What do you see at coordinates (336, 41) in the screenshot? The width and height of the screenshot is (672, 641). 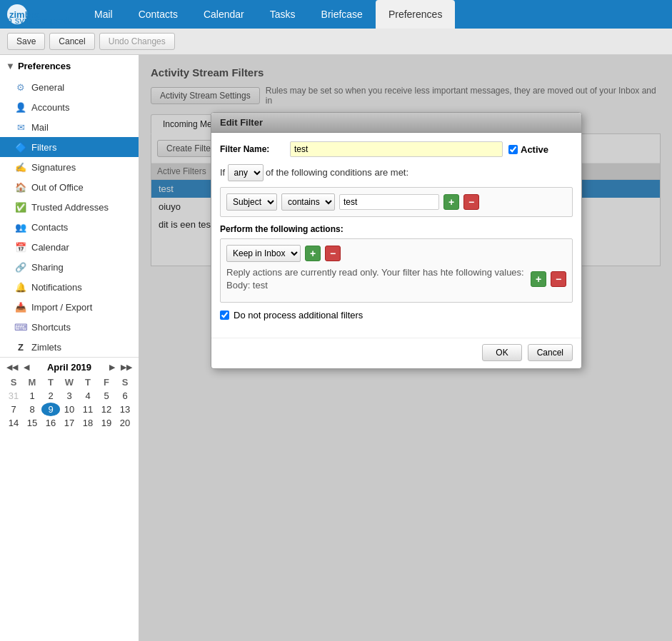 I see `toolbar: Save Cancel Undo Changes` at bounding box center [336, 41].